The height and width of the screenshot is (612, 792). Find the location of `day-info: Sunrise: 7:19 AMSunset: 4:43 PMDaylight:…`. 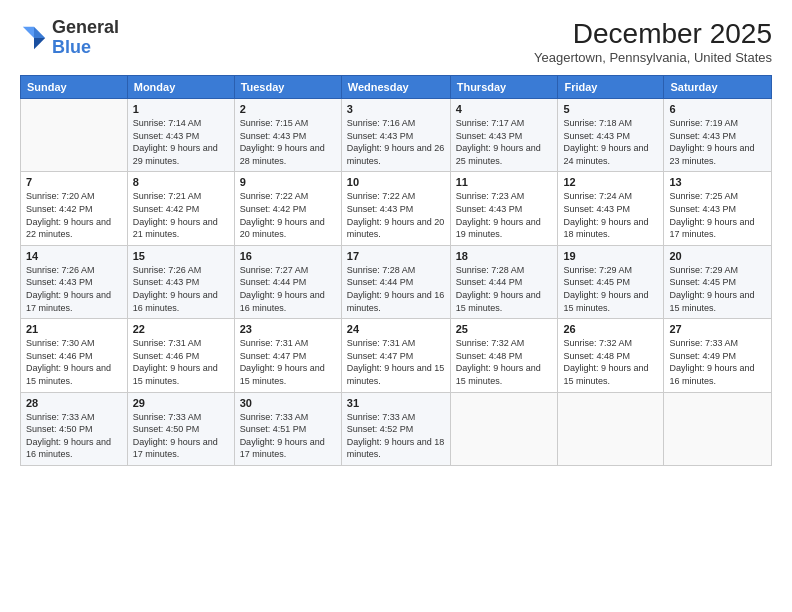

day-info: Sunrise: 7:19 AMSunset: 4:43 PMDaylight:… is located at coordinates (718, 142).